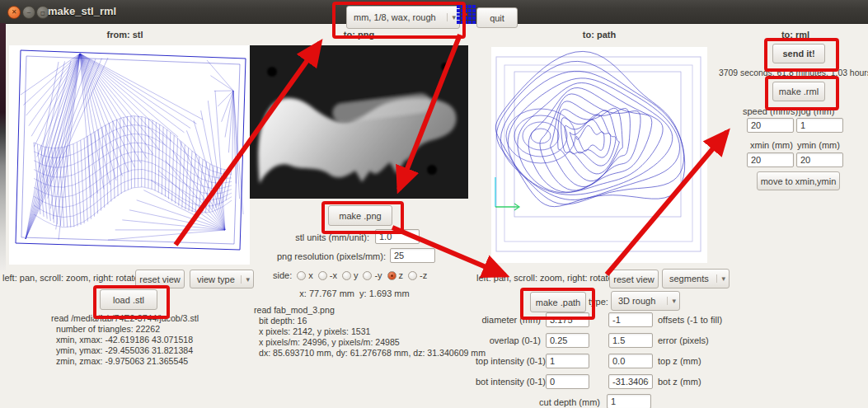  Describe the element at coordinates (599, 155) in the screenshot. I see `path-3d-viewport` at that location.